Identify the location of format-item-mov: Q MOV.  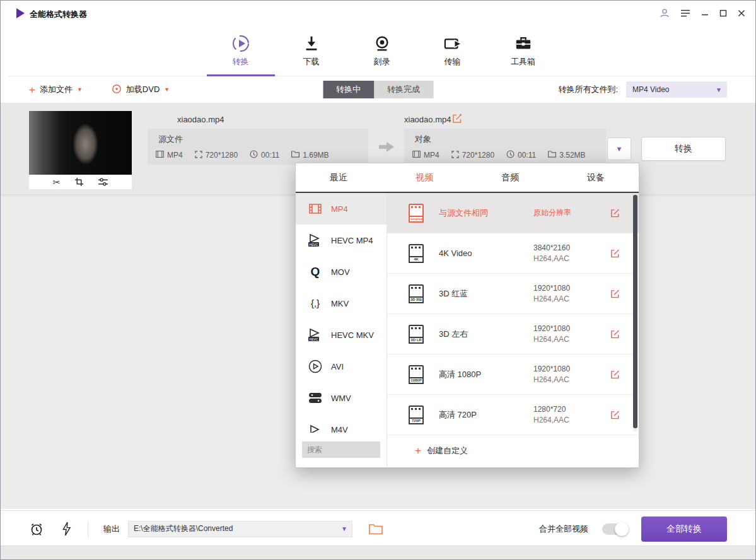
(341, 272).